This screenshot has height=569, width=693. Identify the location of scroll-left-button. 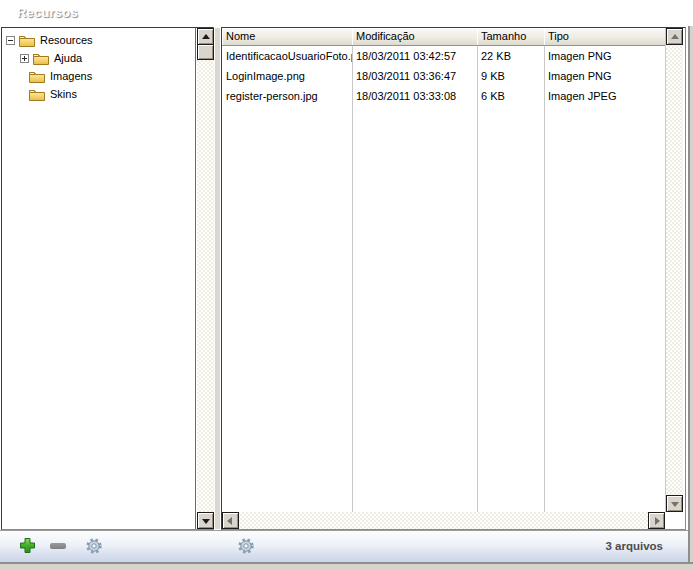
(230, 520).